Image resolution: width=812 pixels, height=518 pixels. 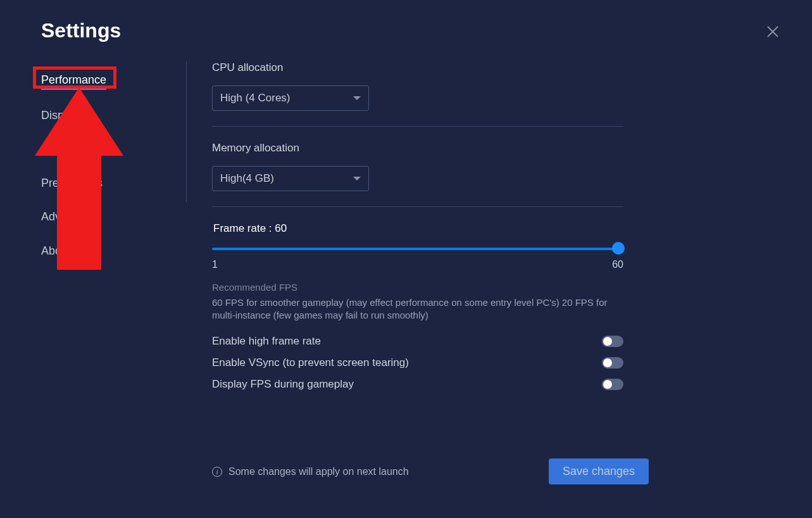 What do you see at coordinates (73, 79) in the screenshot?
I see `sidebar-item-performance: Performance` at bounding box center [73, 79].